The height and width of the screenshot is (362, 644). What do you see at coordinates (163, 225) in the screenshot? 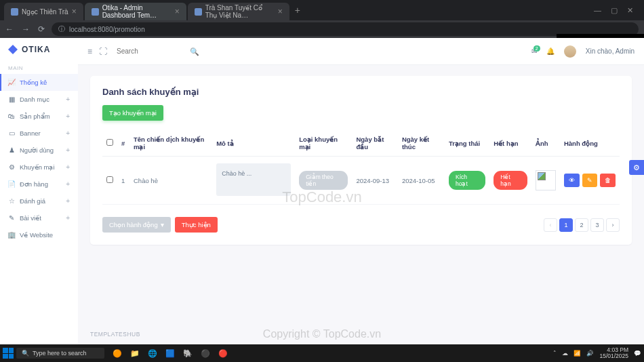
I see `chevron-down-icon: ▾` at bounding box center [163, 225].